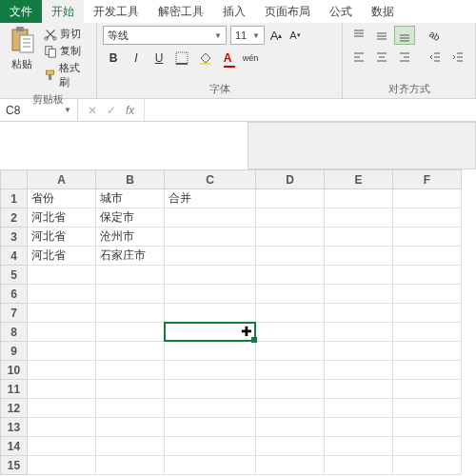 This screenshot has height=476, width=476. I want to click on cell-F9, so click(427, 351).